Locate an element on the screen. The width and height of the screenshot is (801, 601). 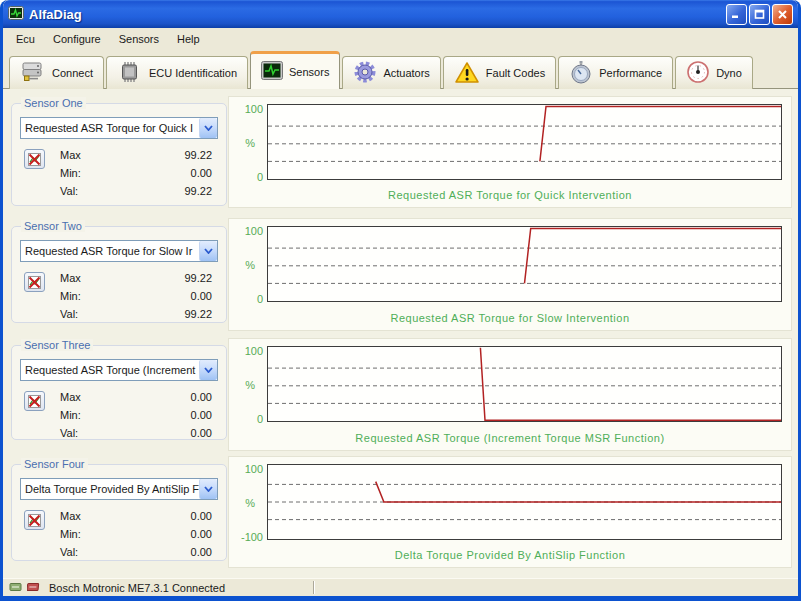
status-bar: Bosch Motronic ME7.3.1 Connected is located at coordinates (400, 587).